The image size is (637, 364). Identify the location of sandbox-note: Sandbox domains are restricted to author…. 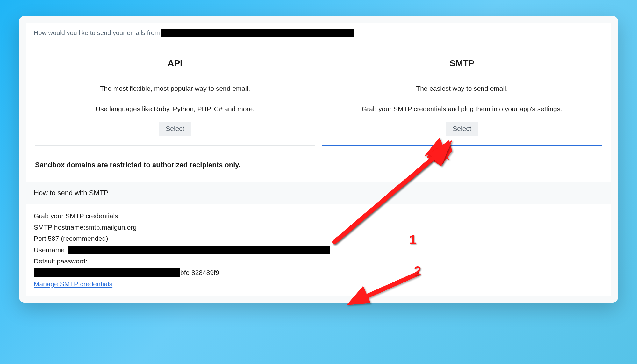
(318, 165).